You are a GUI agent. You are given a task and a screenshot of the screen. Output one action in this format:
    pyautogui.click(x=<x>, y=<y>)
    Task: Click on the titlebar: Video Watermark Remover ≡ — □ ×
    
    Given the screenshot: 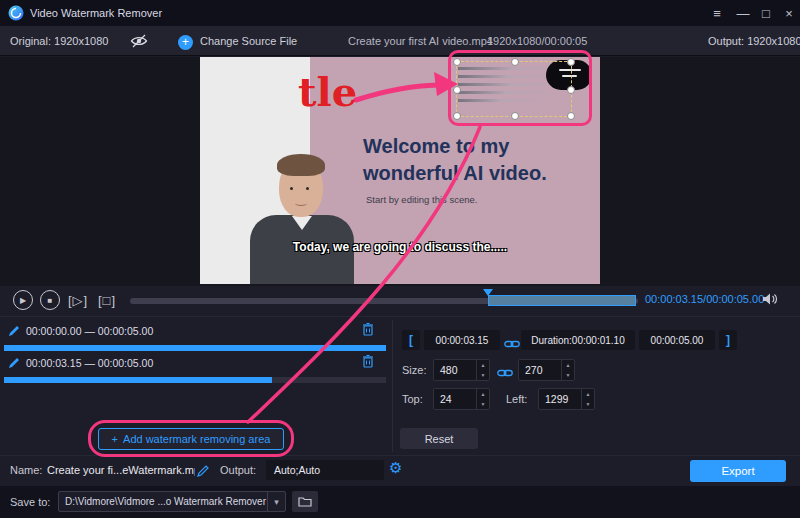 What is the action you would take?
    pyautogui.click(x=400, y=13)
    